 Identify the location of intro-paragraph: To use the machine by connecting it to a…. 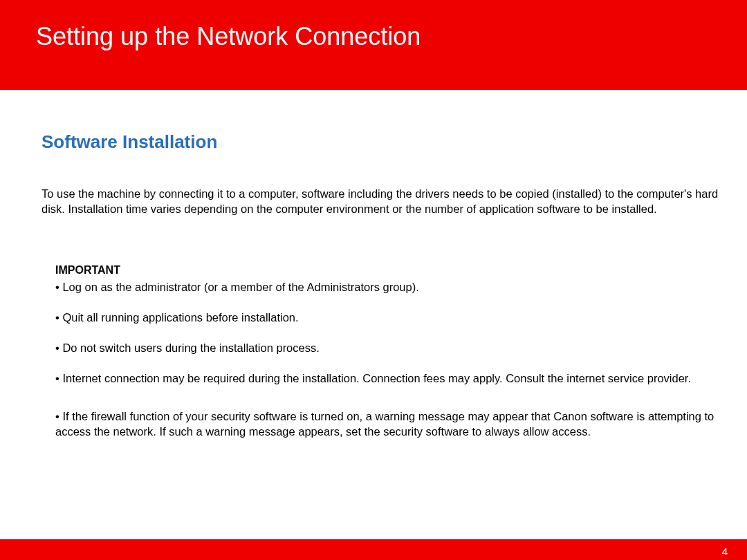
(382, 202).